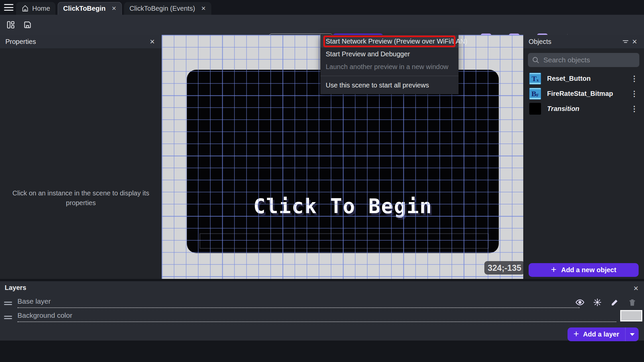 The height and width of the screenshot is (362, 644). What do you see at coordinates (631, 316) in the screenshot?
I see `background-color-swatch` at bounding box center [631, 316].